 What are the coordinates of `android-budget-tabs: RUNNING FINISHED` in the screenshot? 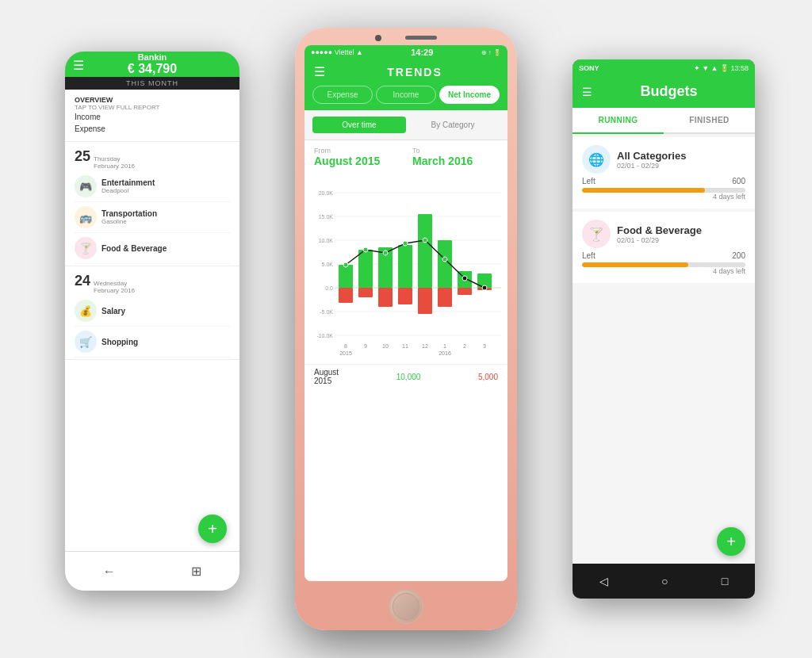 It's located at (664, 121).